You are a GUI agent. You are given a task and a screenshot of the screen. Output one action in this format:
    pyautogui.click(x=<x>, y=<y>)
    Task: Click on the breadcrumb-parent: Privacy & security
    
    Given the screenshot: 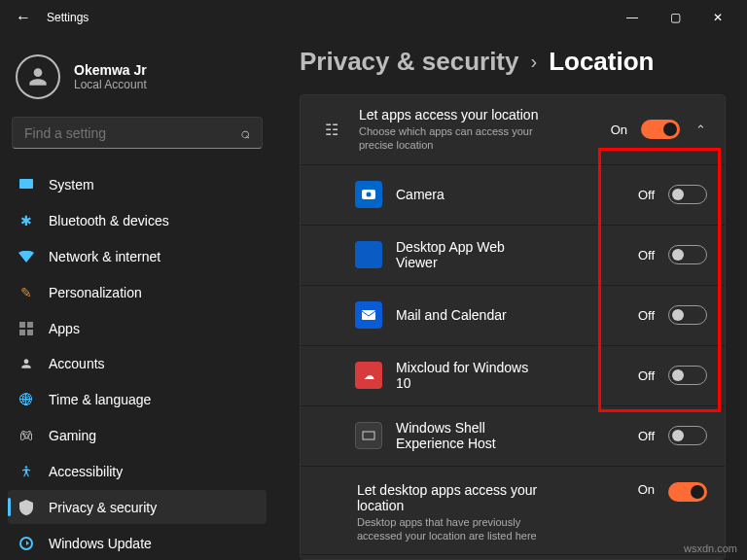 What is the action you would take?
    pyautogui.click(x=409, y=62)
    